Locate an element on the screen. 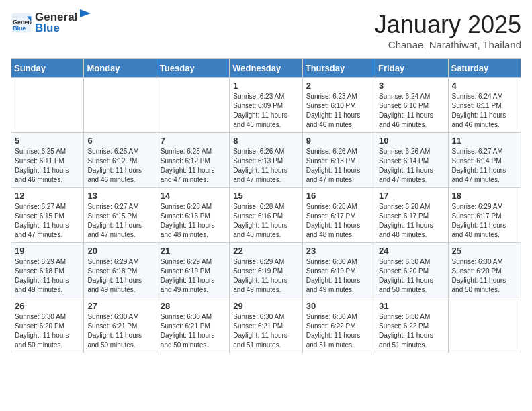 This screenshot has width=532, height=411. day-info: Sunrise: 6:28 AM Sunset: 6:16 PM Dayligh… is located at coordinates (193, 221).